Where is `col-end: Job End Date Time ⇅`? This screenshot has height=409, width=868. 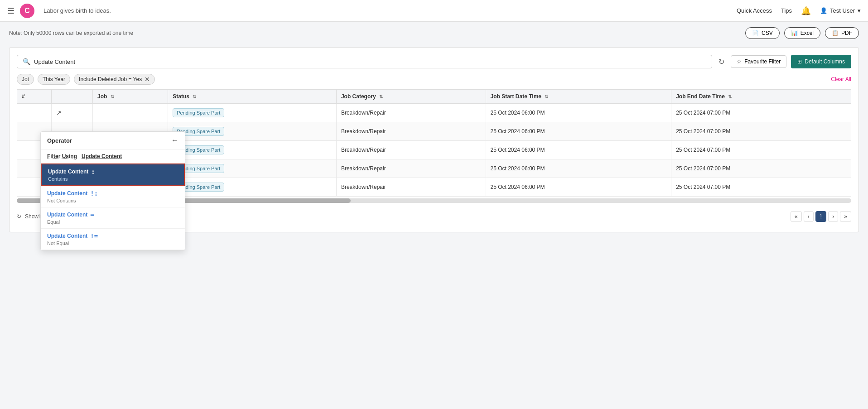
col-end: Job End Date Time ⇅ is located at coordinates (761, 97).